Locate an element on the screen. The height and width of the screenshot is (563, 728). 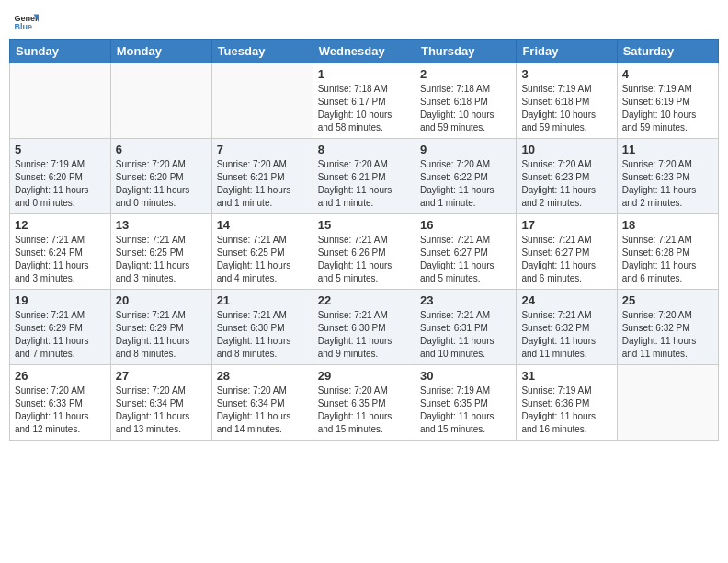
day-of-week-header: Saturday is located at coordinates (667, 52).